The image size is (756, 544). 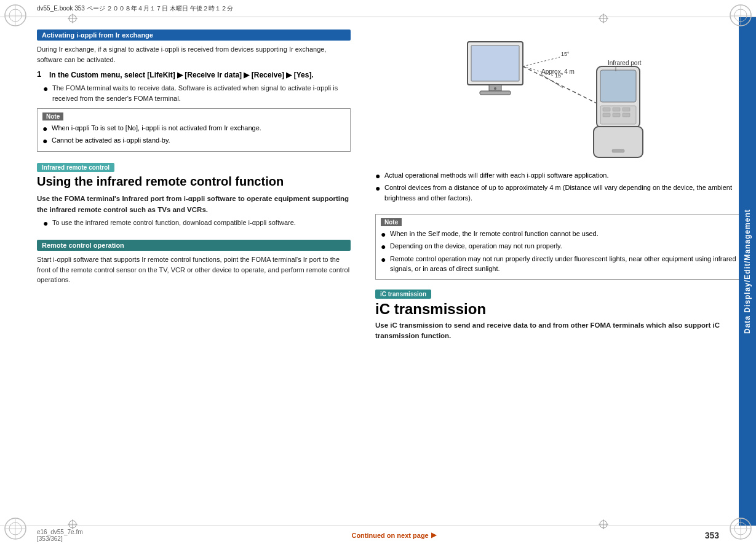 I want to click on note-item-1: ● When i-αppli To is set to [No], i-αppl…, so click(x=194, y=128).